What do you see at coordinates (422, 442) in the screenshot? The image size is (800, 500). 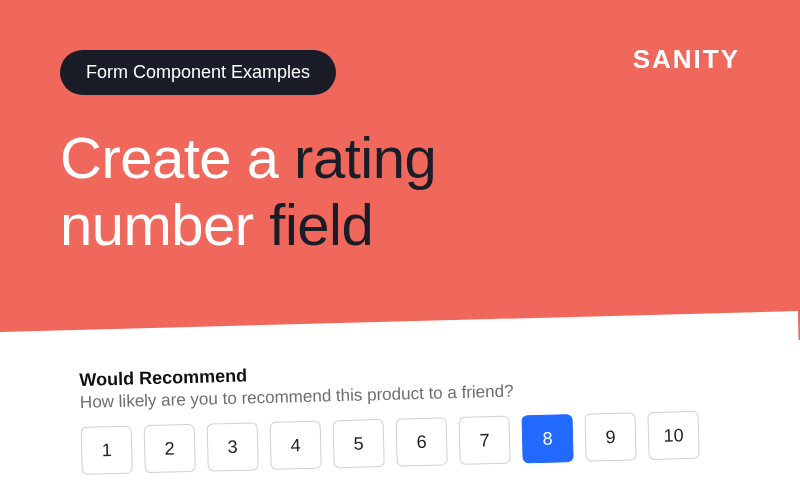 I see `rating-button-6: 6` at bounding box center [422, 442].